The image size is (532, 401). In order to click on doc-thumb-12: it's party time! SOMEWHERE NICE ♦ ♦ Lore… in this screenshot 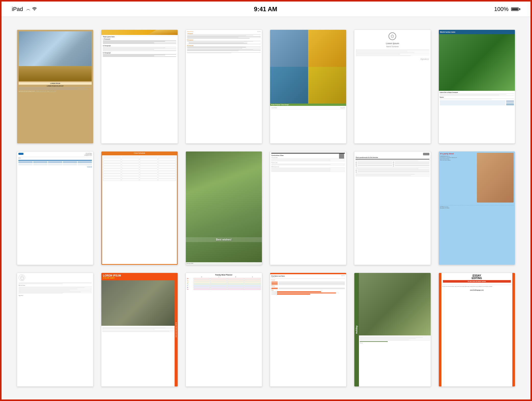, I will do `click(477, 208)`.